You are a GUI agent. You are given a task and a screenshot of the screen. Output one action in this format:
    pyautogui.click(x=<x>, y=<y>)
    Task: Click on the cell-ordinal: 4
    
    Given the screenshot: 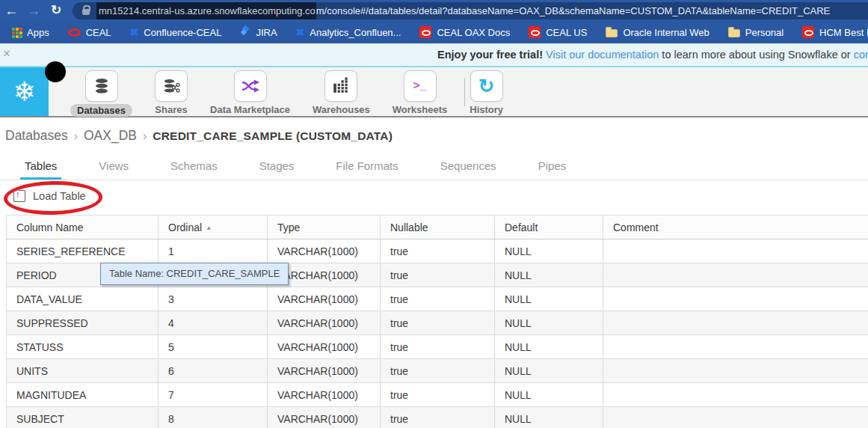 What is the action you would take?
    pyautogui.click(x=213, y=323)
    